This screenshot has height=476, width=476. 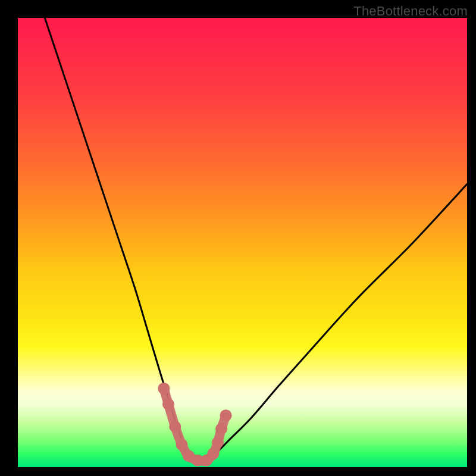 What do you see at coordinates (195, 425) in the screenshot?
I see `dotted-segment` at bounding box center [195, 425].